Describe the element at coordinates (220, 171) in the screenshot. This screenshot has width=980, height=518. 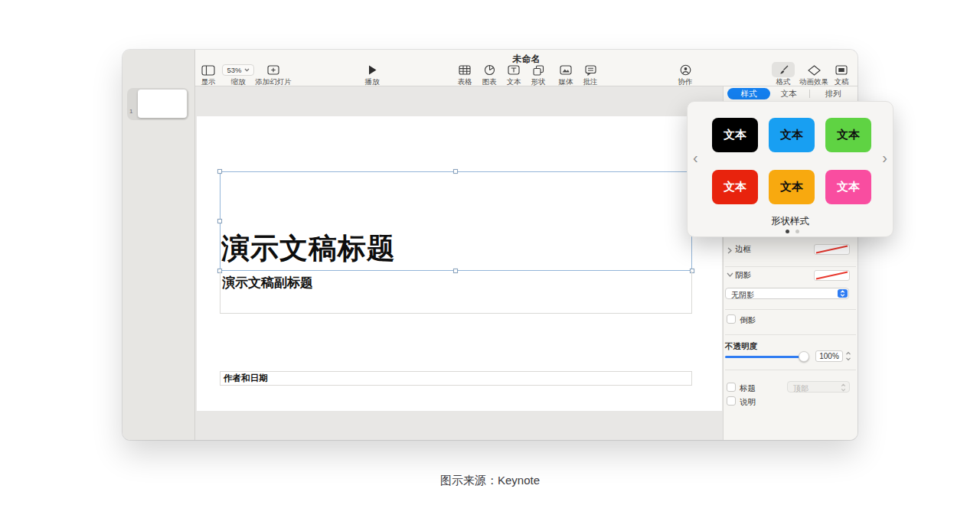
I see `selection-handle-top-left` at that location.